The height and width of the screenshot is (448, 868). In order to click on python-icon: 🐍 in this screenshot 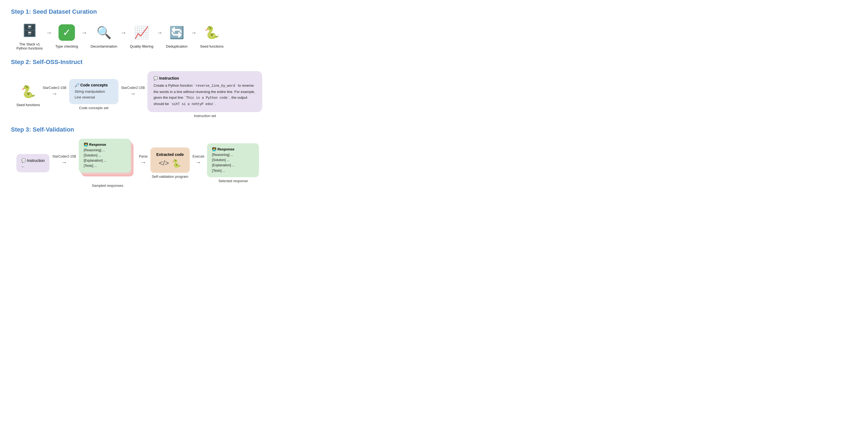, I will do `click(212, 32)`.